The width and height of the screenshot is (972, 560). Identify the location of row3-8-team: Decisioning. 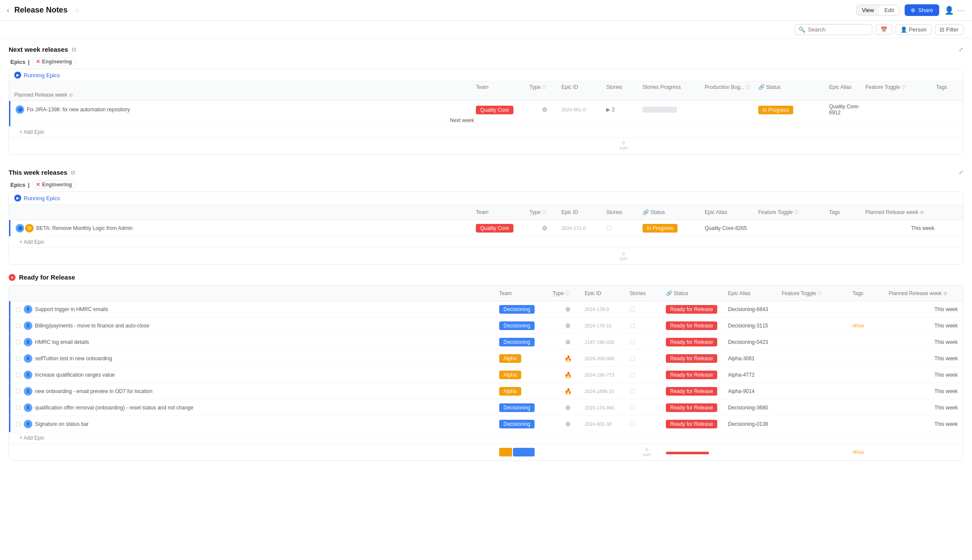
(525, 424).